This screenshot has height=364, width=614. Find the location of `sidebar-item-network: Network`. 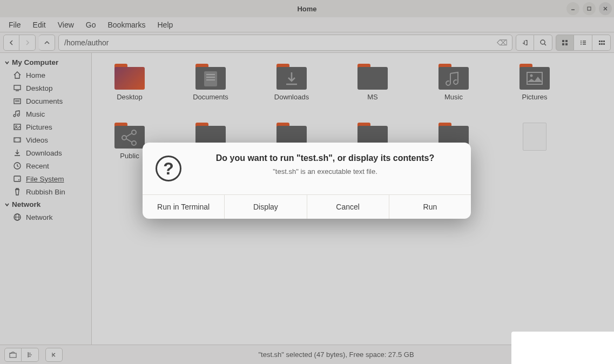

sidebar-item-network: Network is located at coordinates (45, 217).